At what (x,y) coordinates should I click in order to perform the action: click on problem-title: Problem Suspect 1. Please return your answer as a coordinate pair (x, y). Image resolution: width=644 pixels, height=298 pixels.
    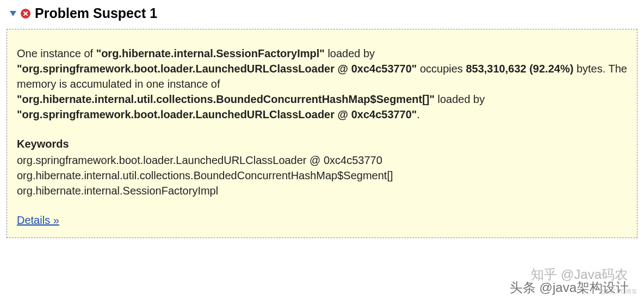
    Looking at the image, I should click on (96, 13).